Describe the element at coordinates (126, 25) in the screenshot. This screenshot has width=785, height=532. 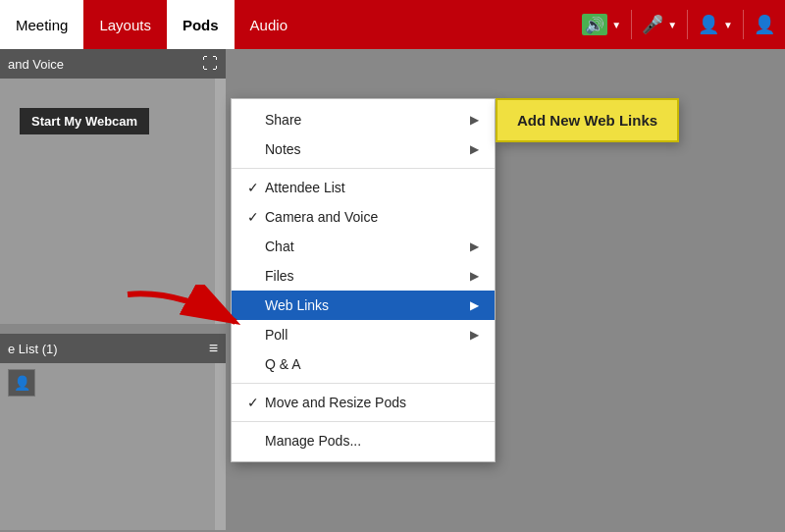
I see `menu-layouts: Layouts` at that location.